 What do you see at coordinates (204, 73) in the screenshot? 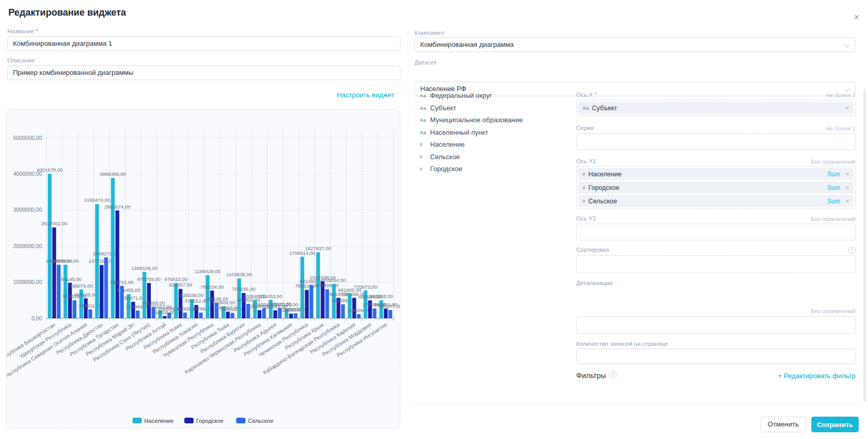
I see `description-input: Пример комбинированной диаграммы` at bounding box center [204, 73].